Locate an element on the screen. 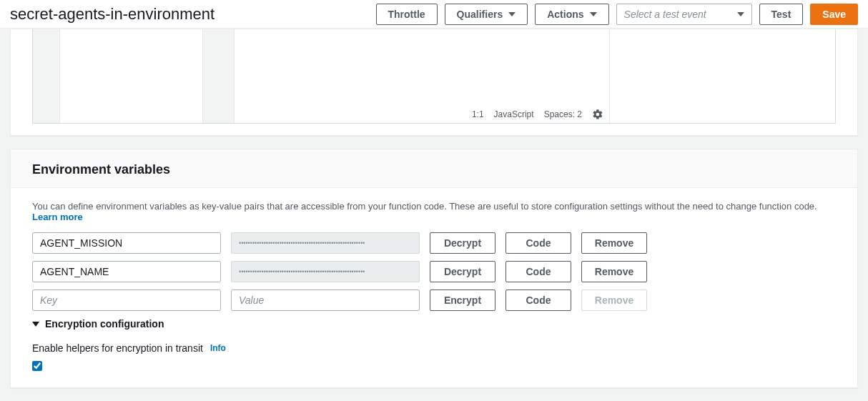 This screenshot has width=868, height=401. gear-icon is located at coordinates (598, 114).